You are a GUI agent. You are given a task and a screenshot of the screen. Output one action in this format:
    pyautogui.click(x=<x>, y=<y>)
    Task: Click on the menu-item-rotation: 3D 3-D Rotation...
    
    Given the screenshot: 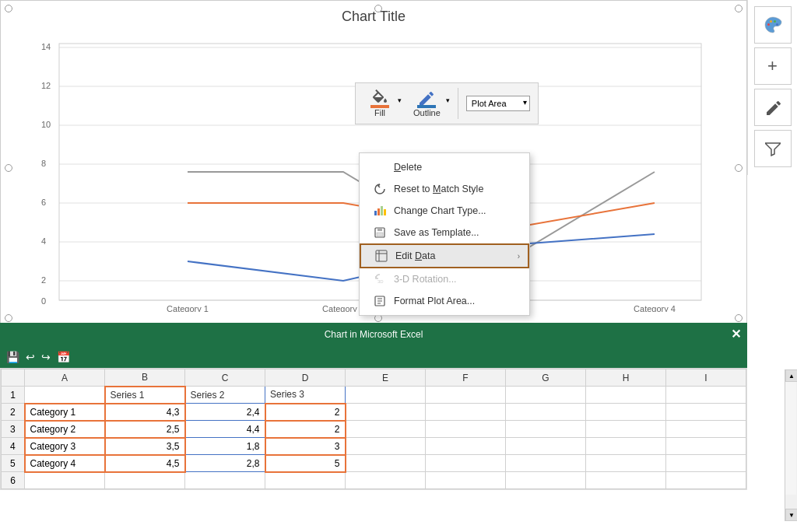 What is the action you would take?
    pyautogui.click(x=444, y=279)
    